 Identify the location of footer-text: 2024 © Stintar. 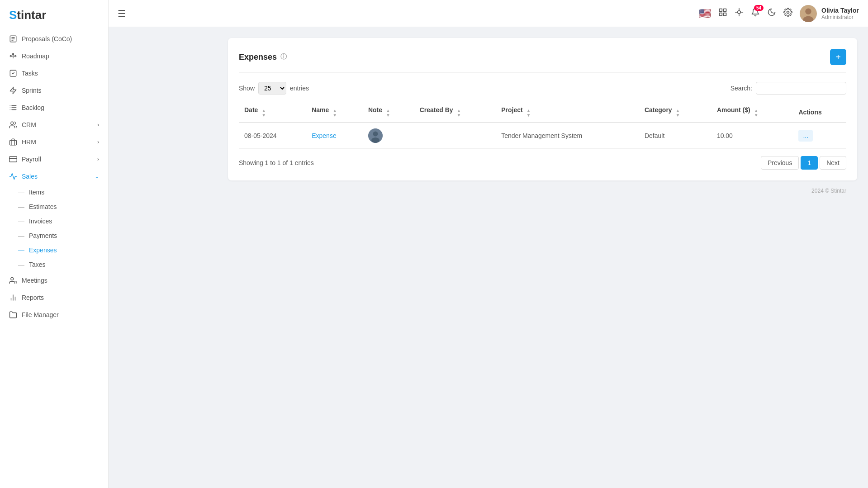
(829, 191).